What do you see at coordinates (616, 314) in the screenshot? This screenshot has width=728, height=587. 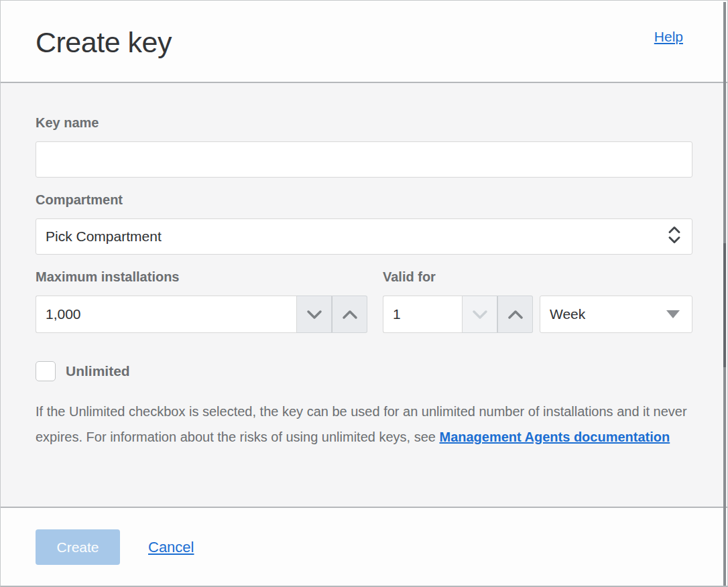 I see `valid-for-unit-select: Week` at bounding box center [616, 314].